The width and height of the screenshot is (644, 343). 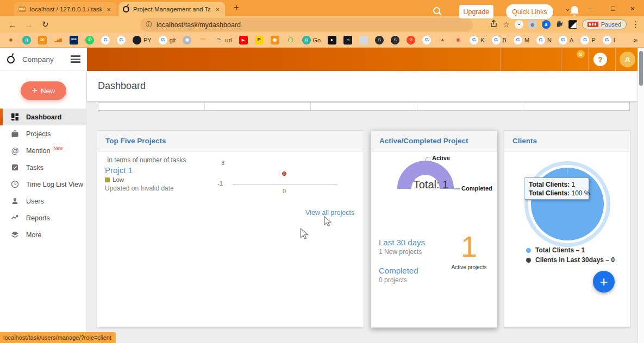 I want to click on project-link: Projct 1, so click(x=118, y=170).